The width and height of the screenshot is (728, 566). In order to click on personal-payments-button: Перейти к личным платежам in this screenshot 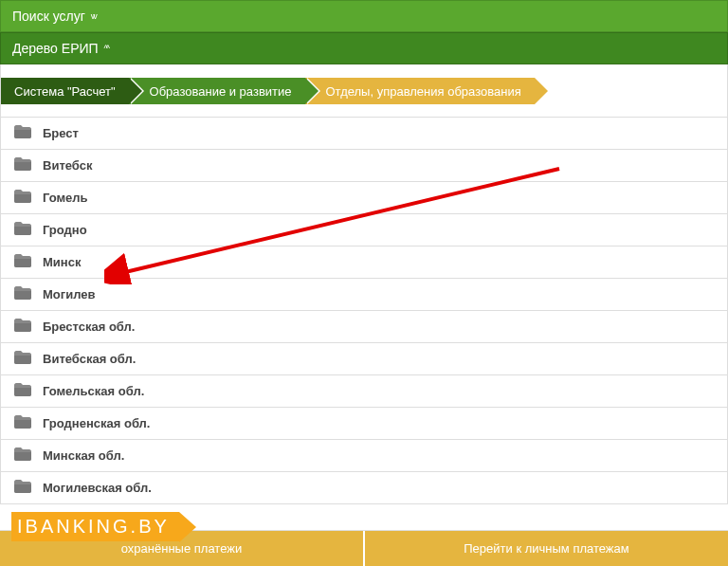, I will do `click(546, 548)`.